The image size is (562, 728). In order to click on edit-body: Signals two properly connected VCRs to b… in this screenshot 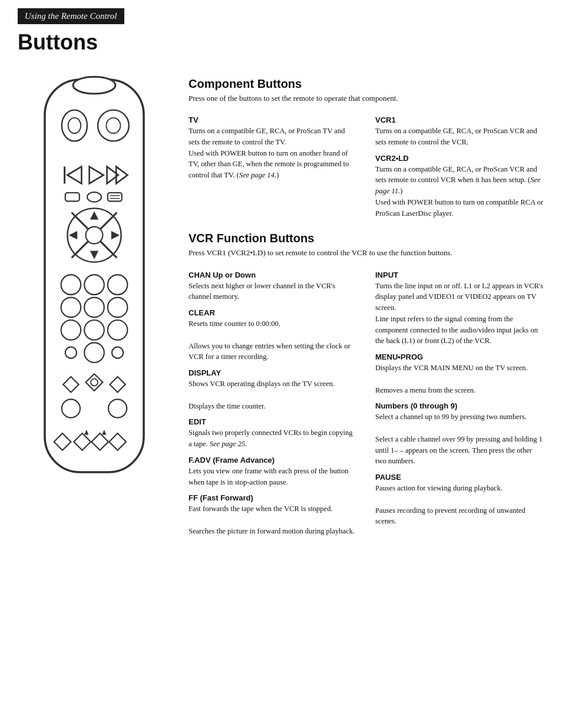, I will do `click(273, 439)`.